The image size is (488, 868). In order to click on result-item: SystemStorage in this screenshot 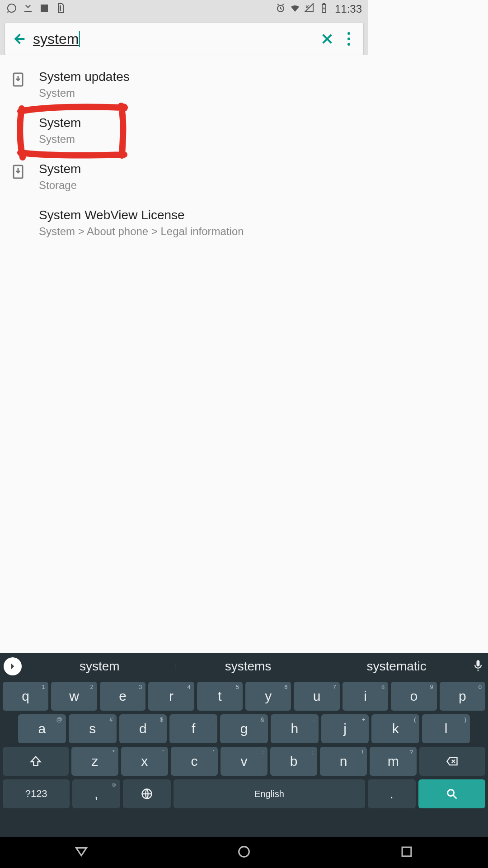, I will do `click(184, 177)`.